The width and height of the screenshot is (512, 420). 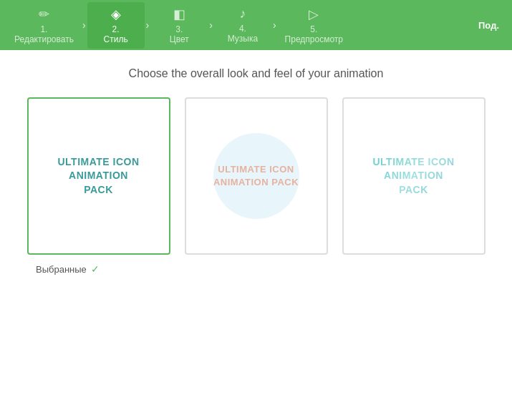 I want to click on selected-check-icon: ✓, so click(x=95, y=269).